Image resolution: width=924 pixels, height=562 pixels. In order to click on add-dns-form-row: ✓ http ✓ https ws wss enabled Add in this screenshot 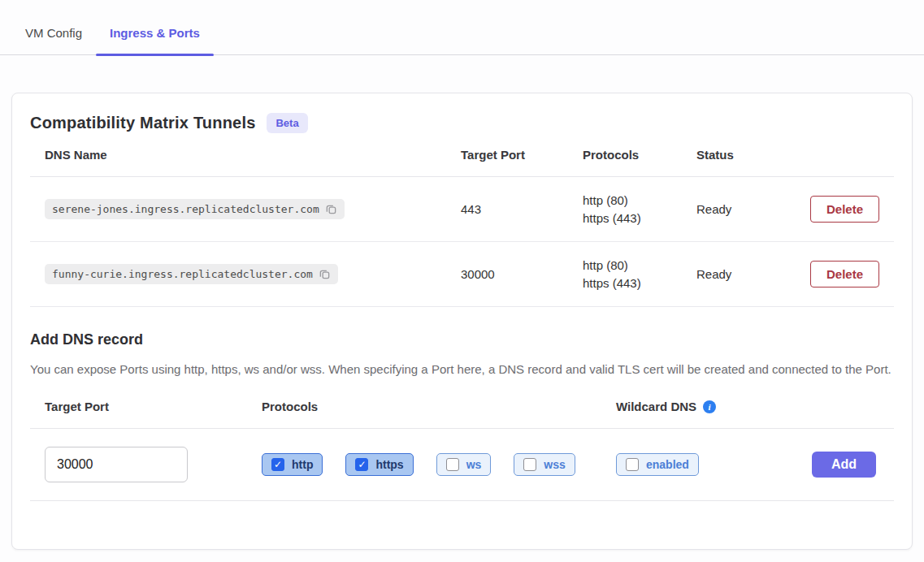, I will do `click(462, 465)`.